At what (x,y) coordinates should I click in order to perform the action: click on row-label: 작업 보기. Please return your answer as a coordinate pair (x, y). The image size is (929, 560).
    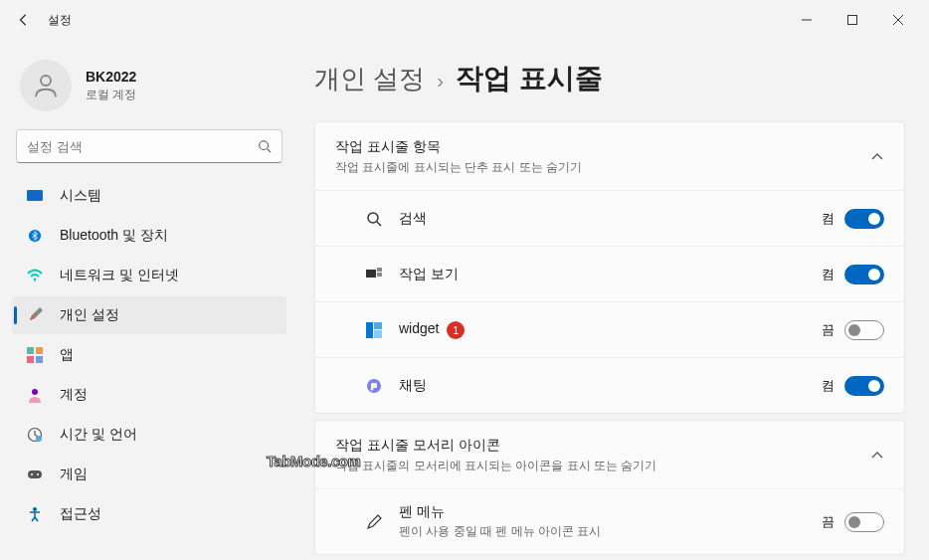
    Looking at the image, I should click on (611, 275).